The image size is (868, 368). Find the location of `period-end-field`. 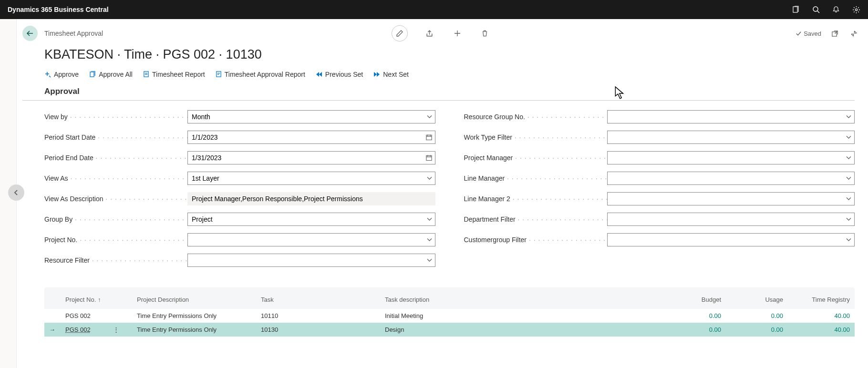

period-end-field is located at coordinates (311, 158).